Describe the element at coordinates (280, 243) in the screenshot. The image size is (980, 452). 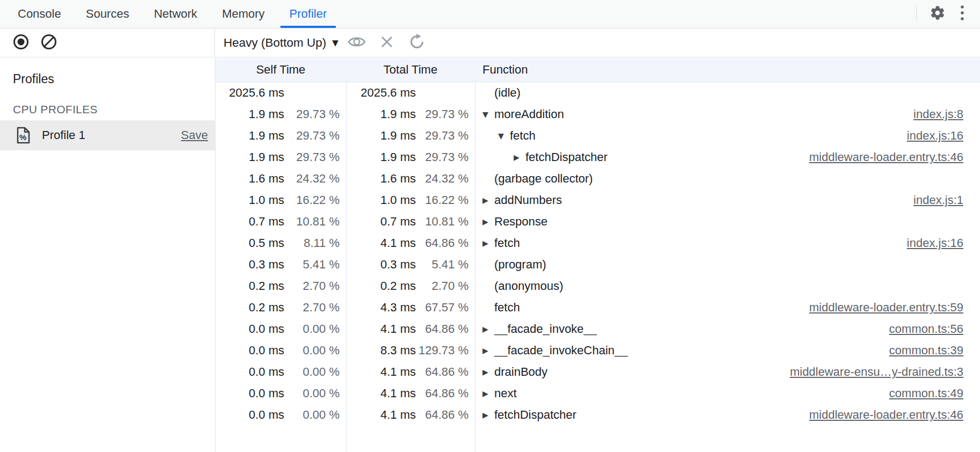
I see `self-time-cell: 0.5 ms 8.11 %` at that location.